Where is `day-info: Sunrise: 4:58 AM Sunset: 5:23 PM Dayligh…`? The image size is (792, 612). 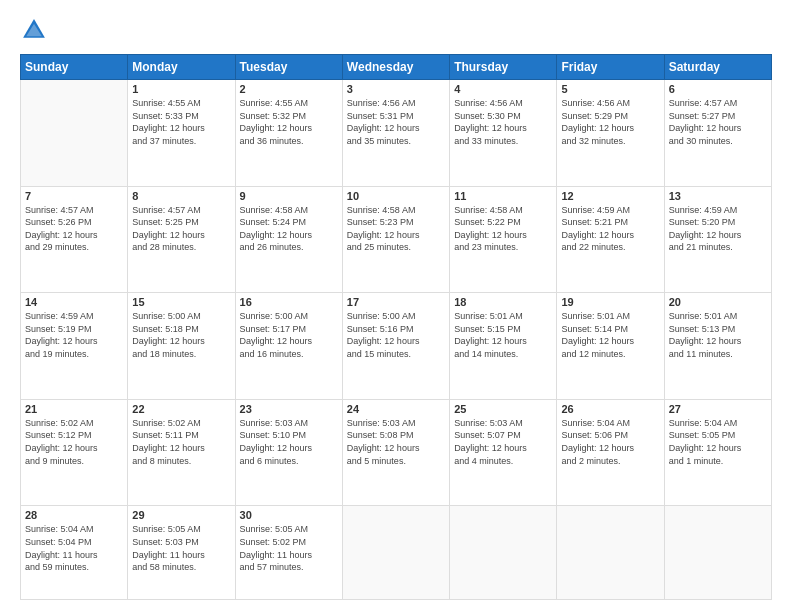 day-info: Sunrise: 4:58 AM Sunset: 5:23 PM Dayligh… is located at coordinates (396, 229).